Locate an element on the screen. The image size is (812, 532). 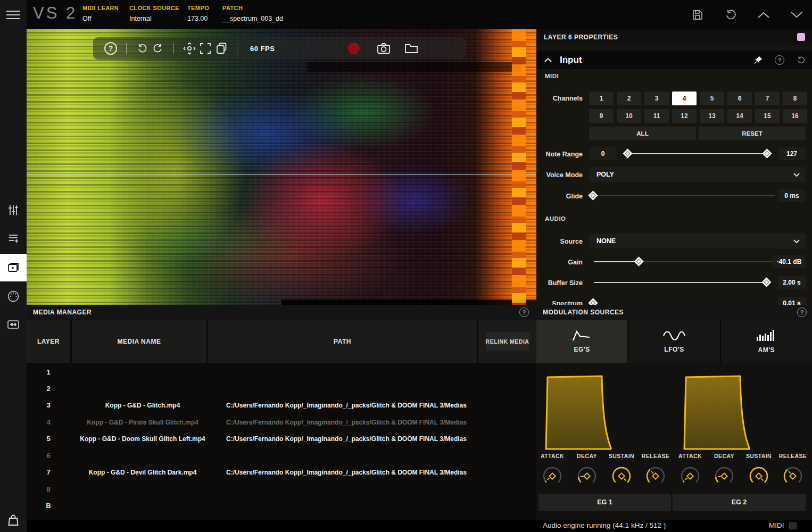
media-row-b: B is located at coordinates (281, 505).